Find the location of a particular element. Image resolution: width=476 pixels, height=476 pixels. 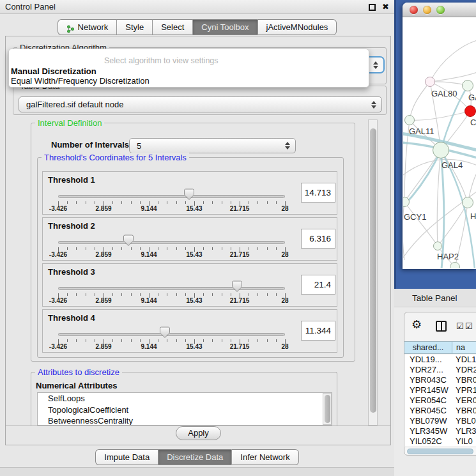

show-columns-icon is located at coordinates (441, 326).